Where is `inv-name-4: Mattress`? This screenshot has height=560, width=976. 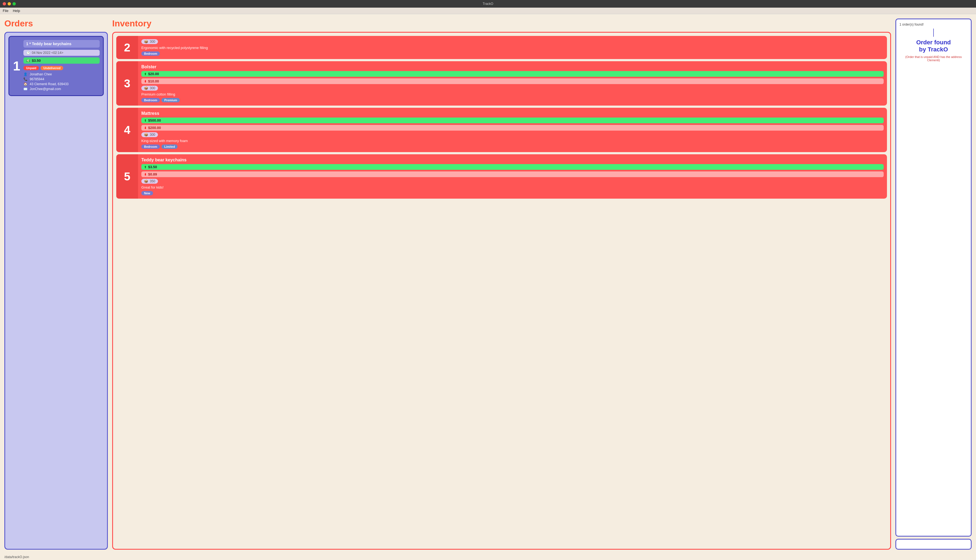 inv-name-4: Mattress is located at coordinates (513, 113).